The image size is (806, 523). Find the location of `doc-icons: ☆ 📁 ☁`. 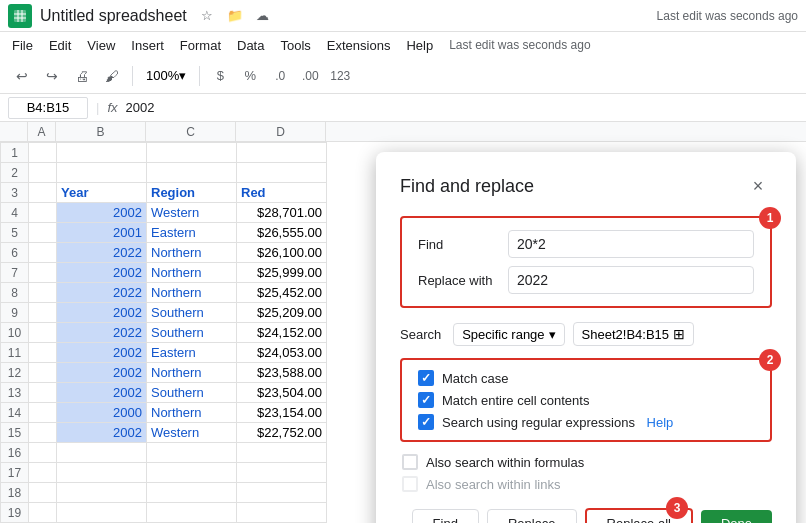

doc-icons: ☆ 📁 ☁ is located at coordinates (235, 16).